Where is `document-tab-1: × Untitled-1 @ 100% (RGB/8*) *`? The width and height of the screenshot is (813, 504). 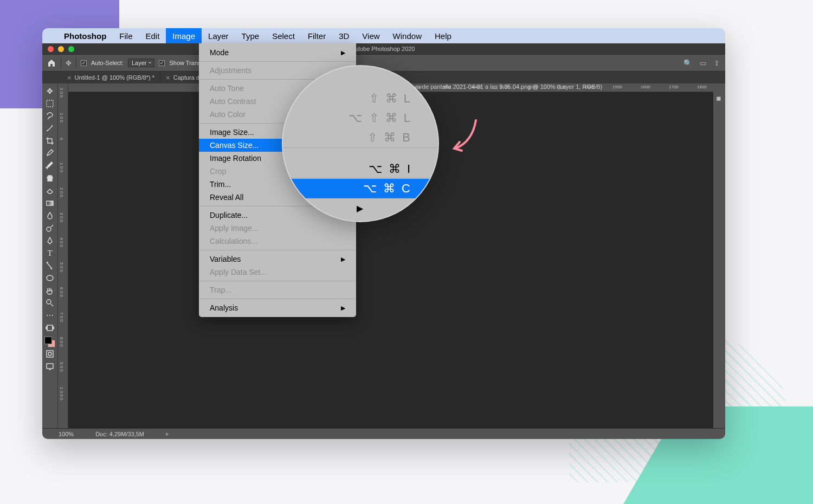 document-tab-1: × Untitled-1 @ 100% (RGB/8*) * is located at coordinates (111, 77).